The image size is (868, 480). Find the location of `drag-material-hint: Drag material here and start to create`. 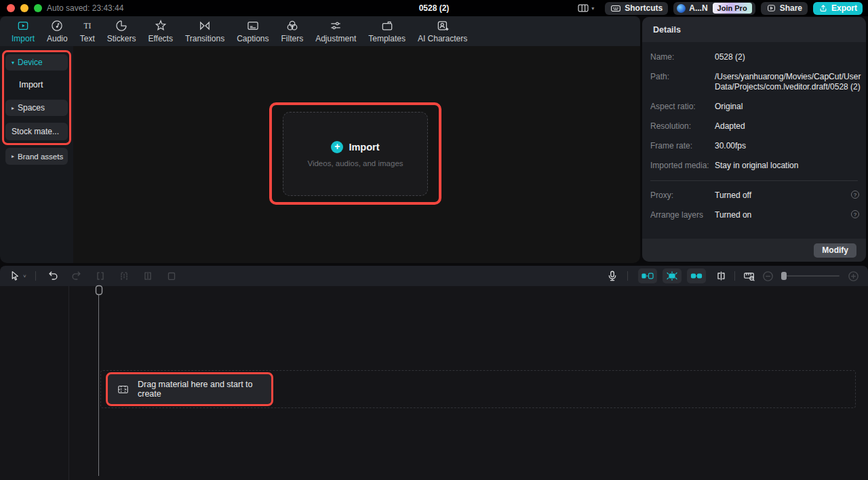

drag-material-hint: Drag material here and start to create is located at coordinates (190, 389).